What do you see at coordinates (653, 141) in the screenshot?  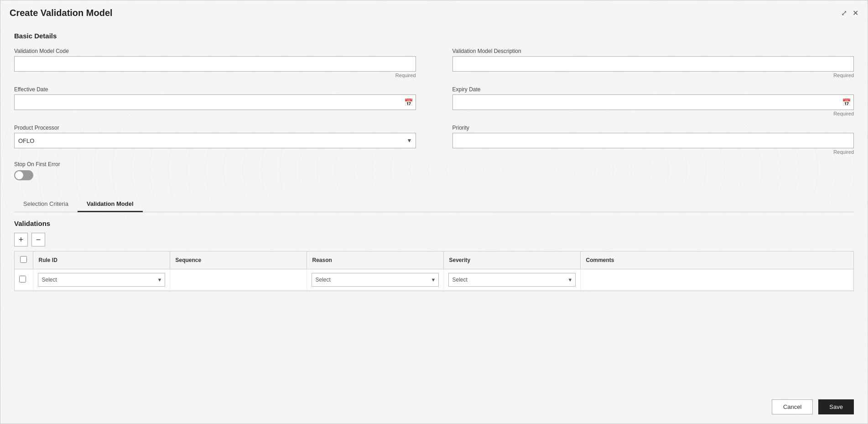 I see `priority-input` at bounding box center [653, 141].